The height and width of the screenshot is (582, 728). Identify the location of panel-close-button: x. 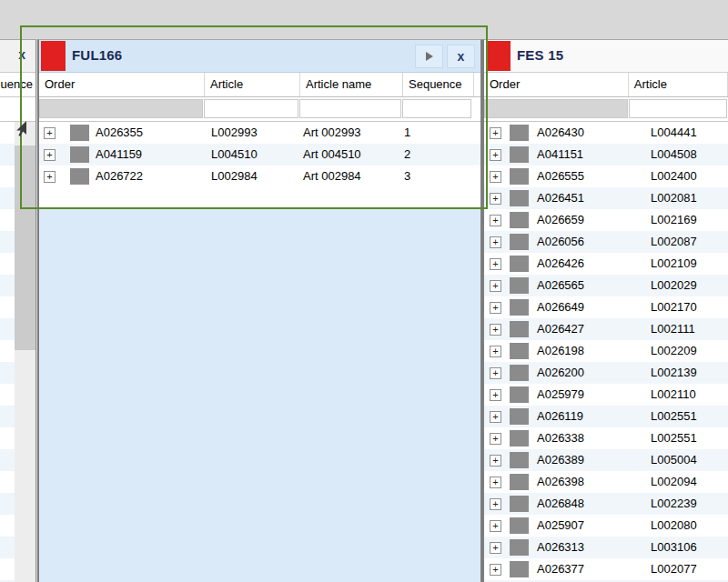
(460, 56).